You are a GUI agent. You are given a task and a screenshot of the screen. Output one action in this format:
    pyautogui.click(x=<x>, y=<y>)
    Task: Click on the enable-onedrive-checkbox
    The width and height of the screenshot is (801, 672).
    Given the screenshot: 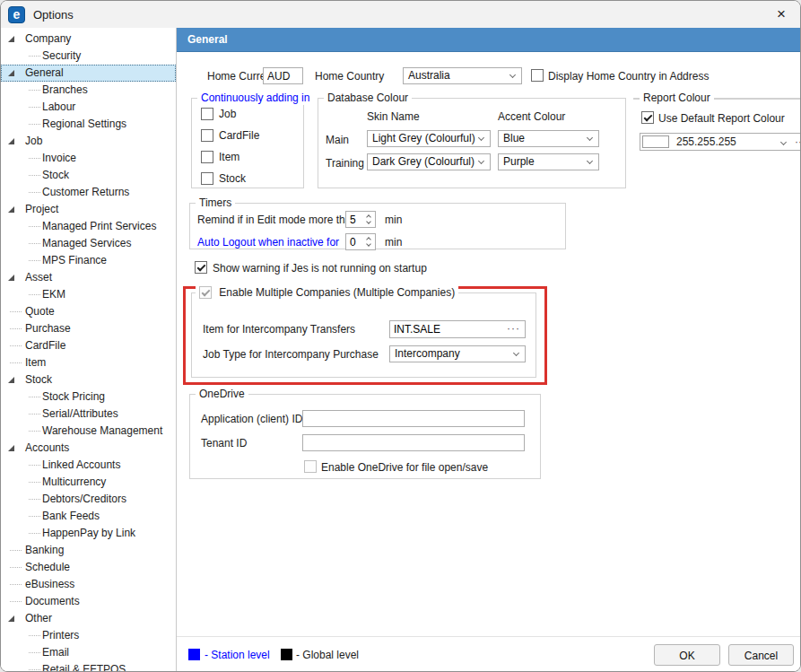 What is the action you would take?
    pyautogui.click(x=310, y=467)
    